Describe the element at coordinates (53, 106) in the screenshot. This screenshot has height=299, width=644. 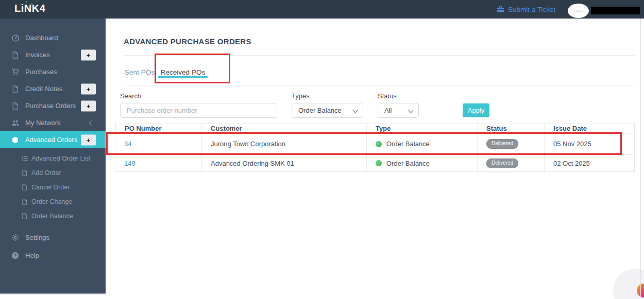
I see `sidebar-item-purchase-orders: Purchase Orders +` at that location.